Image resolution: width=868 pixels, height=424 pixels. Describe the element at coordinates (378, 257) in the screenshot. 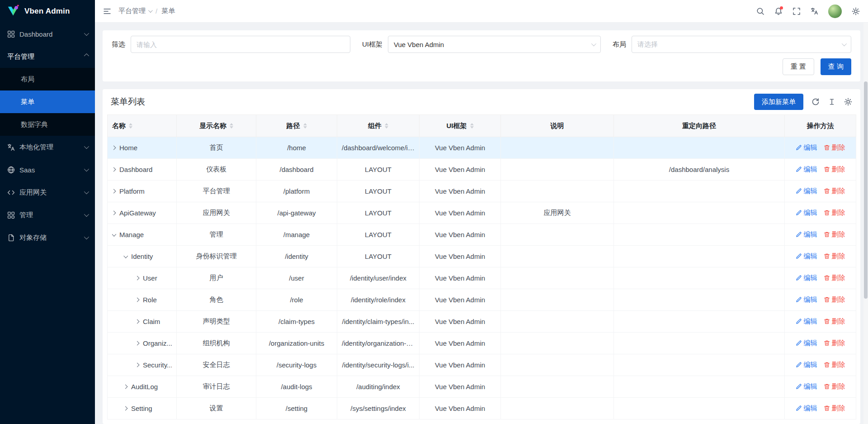

I see `cell-component: LAYOUT` at that location.